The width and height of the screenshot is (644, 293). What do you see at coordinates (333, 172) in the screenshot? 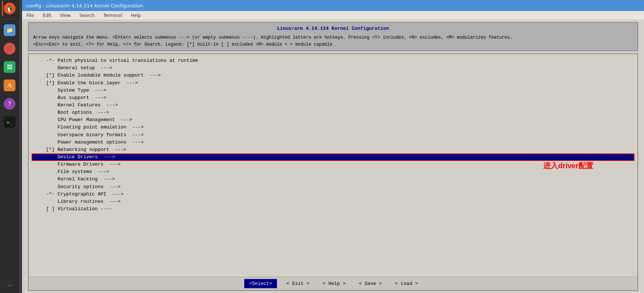
I see `menu-item-file-systems: File systems --->` at bounding box center [333, 172].